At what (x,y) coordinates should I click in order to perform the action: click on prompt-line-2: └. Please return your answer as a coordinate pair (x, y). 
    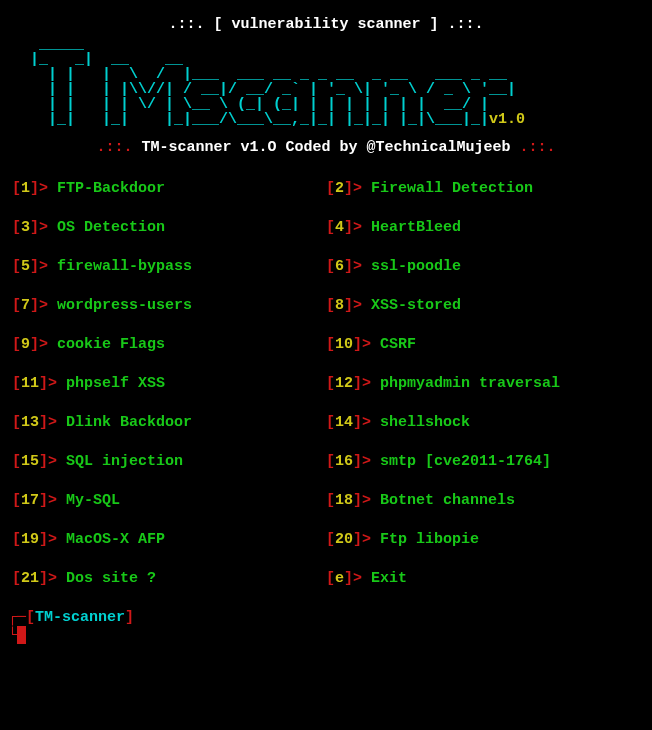
    Looking at the image, I should click on (326, 635).